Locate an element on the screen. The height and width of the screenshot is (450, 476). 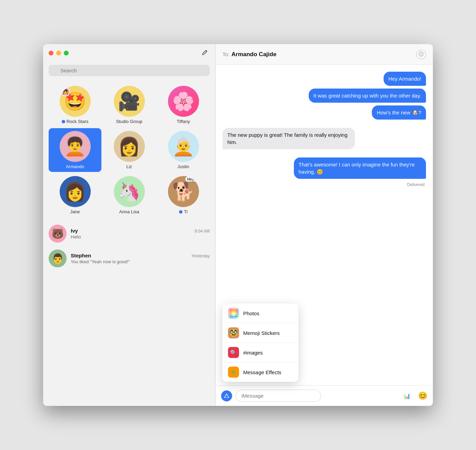
pinned-name-studio-group: Studio Group is located at coordinates (129, 121).